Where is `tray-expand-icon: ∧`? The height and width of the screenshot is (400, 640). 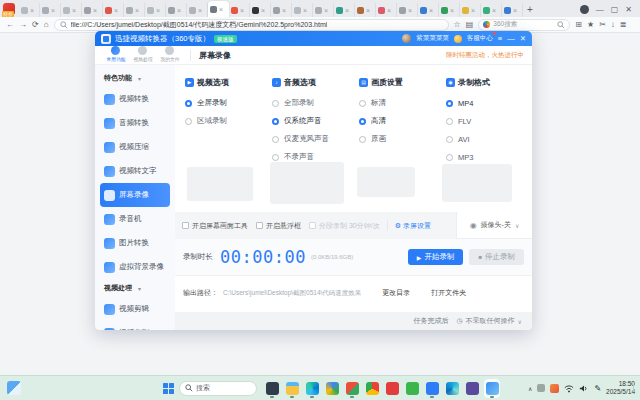 tray-expand-icon: ∧ is located at coordinates (530, 388).